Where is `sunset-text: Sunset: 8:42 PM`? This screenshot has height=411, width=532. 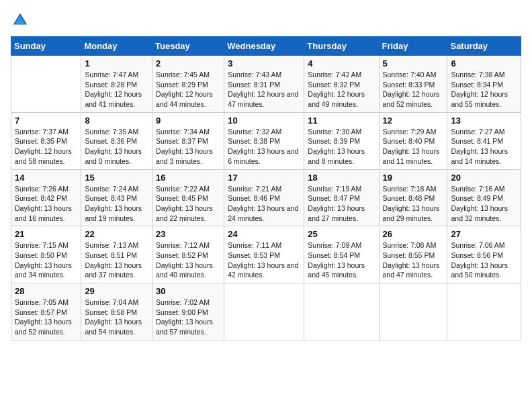
sunset-text: Sunset: 8:42 PM is located at coordinates (41, 198).